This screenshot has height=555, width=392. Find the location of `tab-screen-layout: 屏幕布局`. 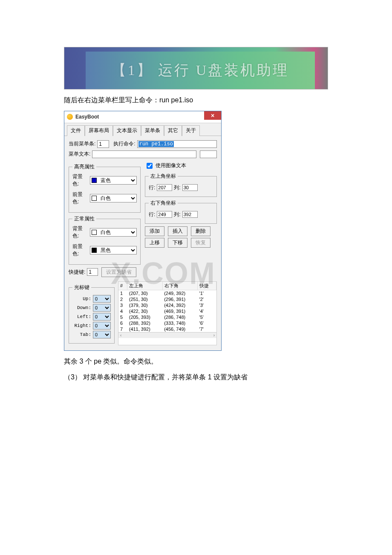

tab-screen-layout: 屏幕布局 is located at coordinates (99, 130).